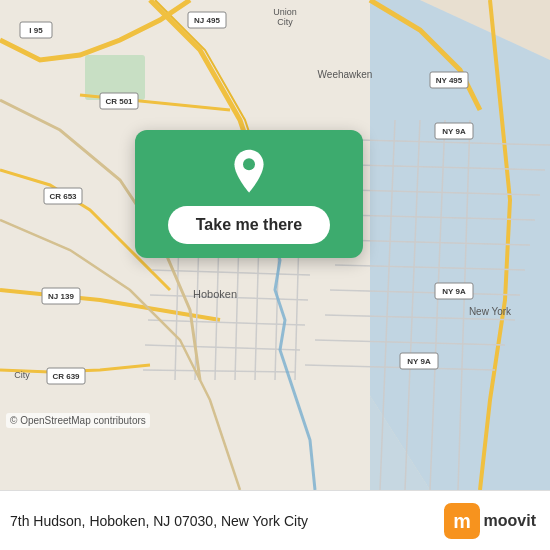  I want to click on location-card: Take me there, so click(249, 194).